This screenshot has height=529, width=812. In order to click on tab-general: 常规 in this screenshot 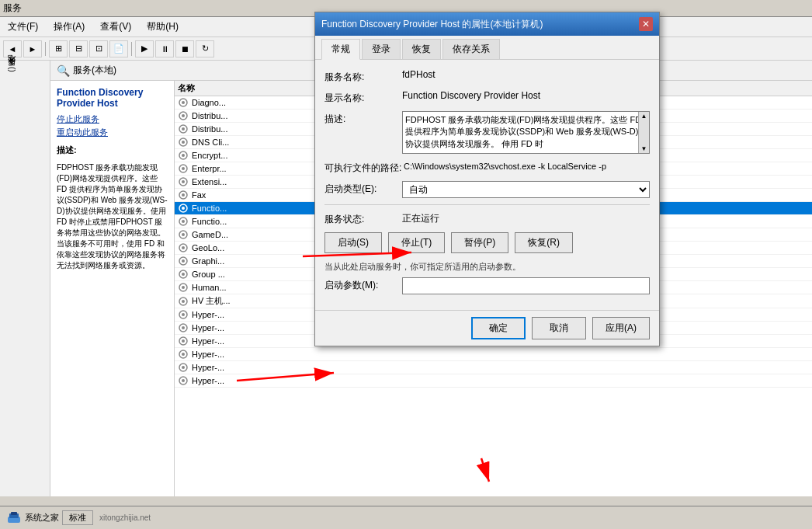, I will do `click(341, 50)`.